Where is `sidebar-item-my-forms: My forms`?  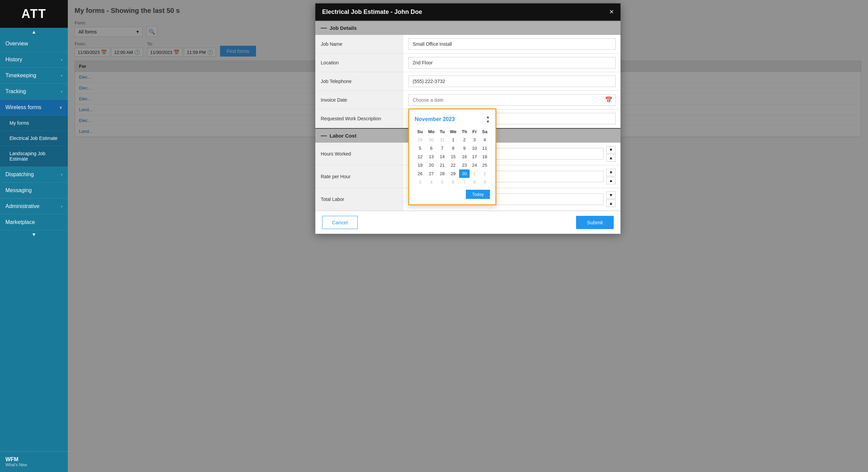
sidebar-item-my-forms: My forms is located at coordinates (34, 123).